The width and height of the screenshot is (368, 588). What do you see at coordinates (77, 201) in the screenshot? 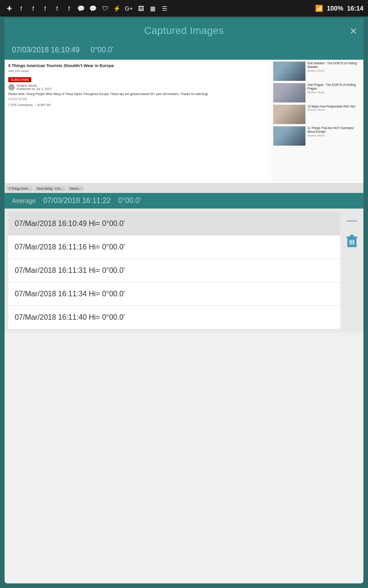
I see `average-datetime: 07/03/2018 16:11:22` at bounding box center [77, 201].